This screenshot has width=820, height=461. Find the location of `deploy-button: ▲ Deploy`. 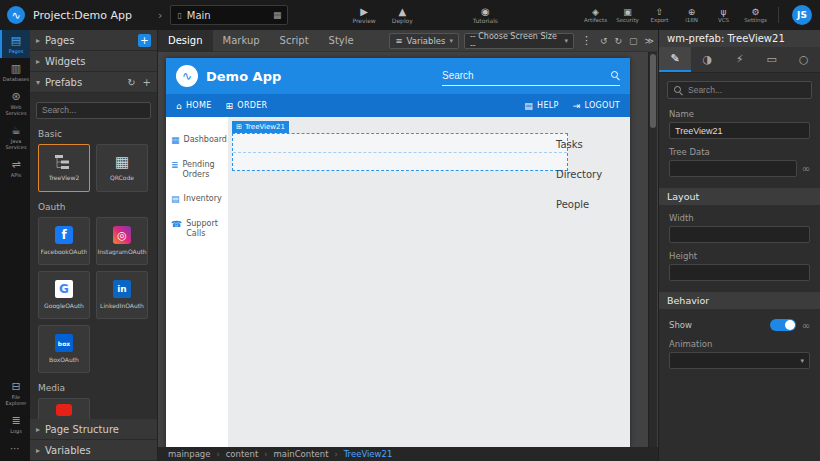

deploy-button: ▲ Deploy is located at coordinates (402, 15).